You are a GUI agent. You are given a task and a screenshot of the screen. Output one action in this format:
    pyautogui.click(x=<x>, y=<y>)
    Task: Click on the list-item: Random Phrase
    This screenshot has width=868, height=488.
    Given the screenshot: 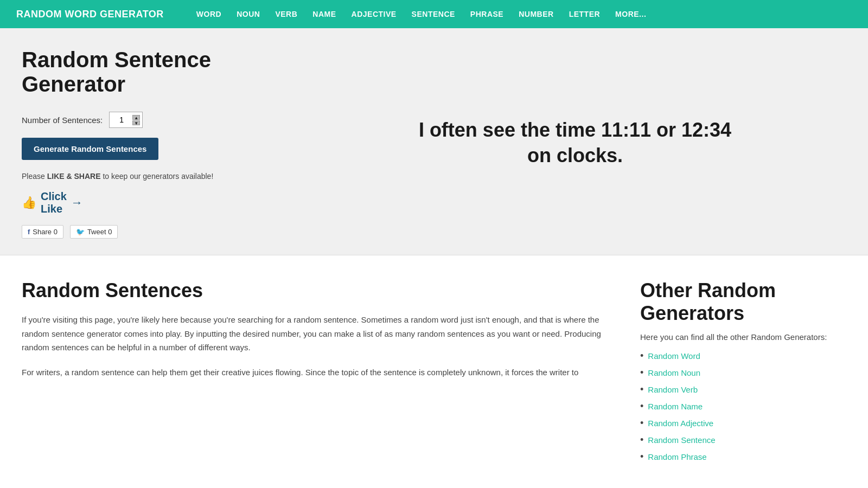 What is the action you would take?
    pyautogui.click(x=743, y=457)
    